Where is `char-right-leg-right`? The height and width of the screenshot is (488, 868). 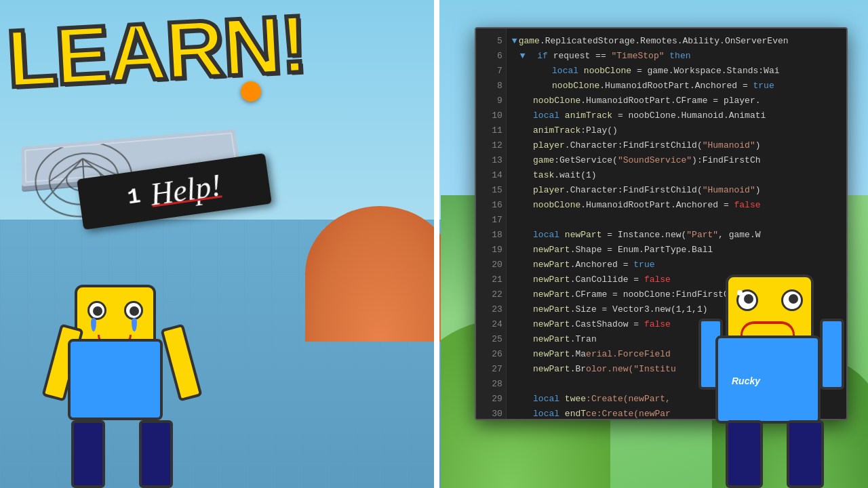 char-right-leg-right is located at coordinates (806, 454).